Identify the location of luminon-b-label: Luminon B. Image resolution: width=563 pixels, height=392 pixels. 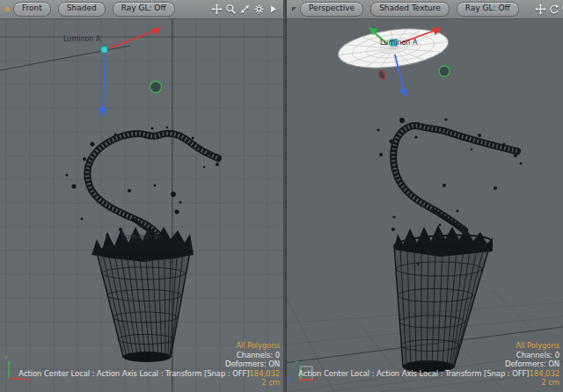
(140, 237).